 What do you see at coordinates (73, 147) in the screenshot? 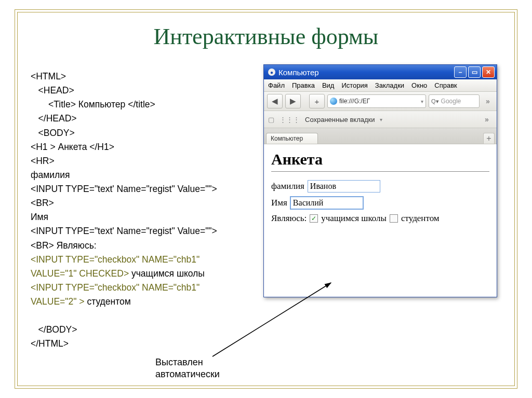
I see `code-line: <H1 > Анкета </H1>` at bounding box center [73, 147].